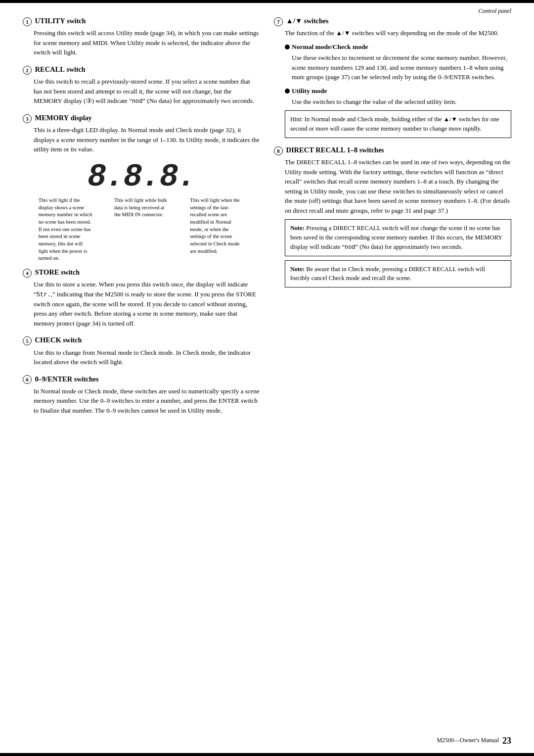 Image resolution: width=534 pixels, height=756 pixels. What do you see at coordinates (398, 96) in the screenshot?
I see `utility-mode-subsection: Utility mode Use the switches to change …` at bounding box center [398, 96].